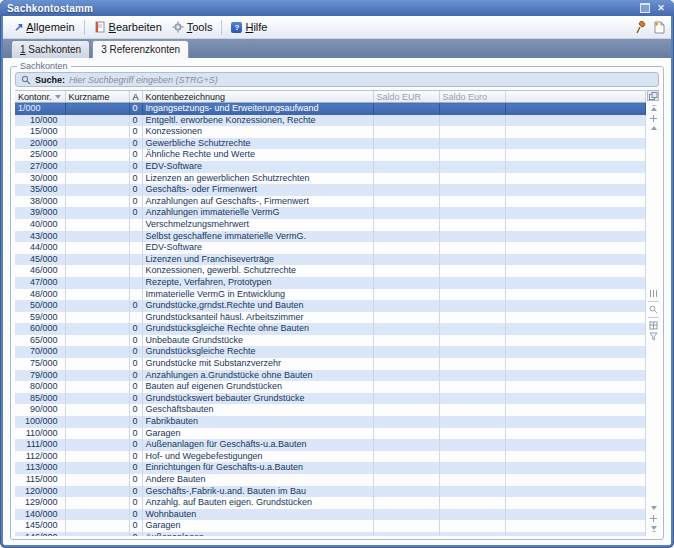 The height and width of the screenshot is (548, 674). Describe the element at coordinates (258, 179) in the screenshot. I see `cell-kontenbezeichnung: Lizenzen an gewerblichen Schutzrechten` at that location.